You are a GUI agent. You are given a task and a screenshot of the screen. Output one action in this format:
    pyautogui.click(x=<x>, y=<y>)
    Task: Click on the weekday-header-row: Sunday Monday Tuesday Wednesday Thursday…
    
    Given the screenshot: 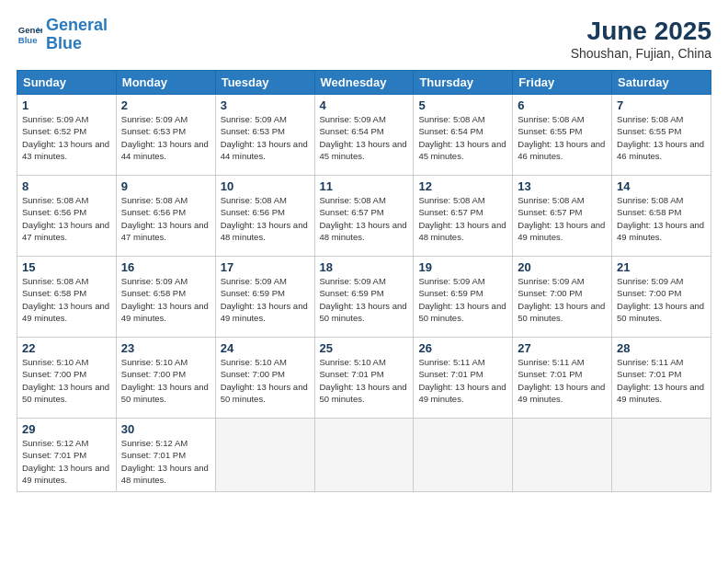 What is the action you would take?
    pyautogui.click(x=364, y=83)
    